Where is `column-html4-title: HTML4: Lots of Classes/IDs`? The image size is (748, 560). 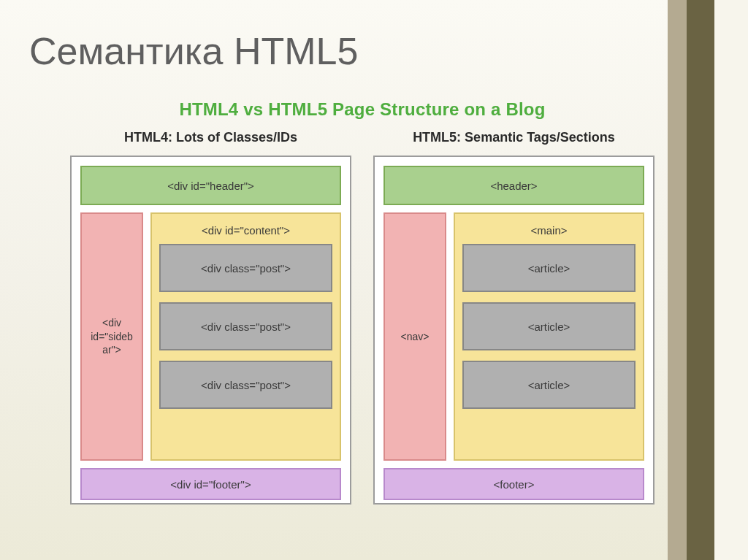
column-html4-title: HTML4: Lots of Classes/IDs is located at coordinates (210, 137).